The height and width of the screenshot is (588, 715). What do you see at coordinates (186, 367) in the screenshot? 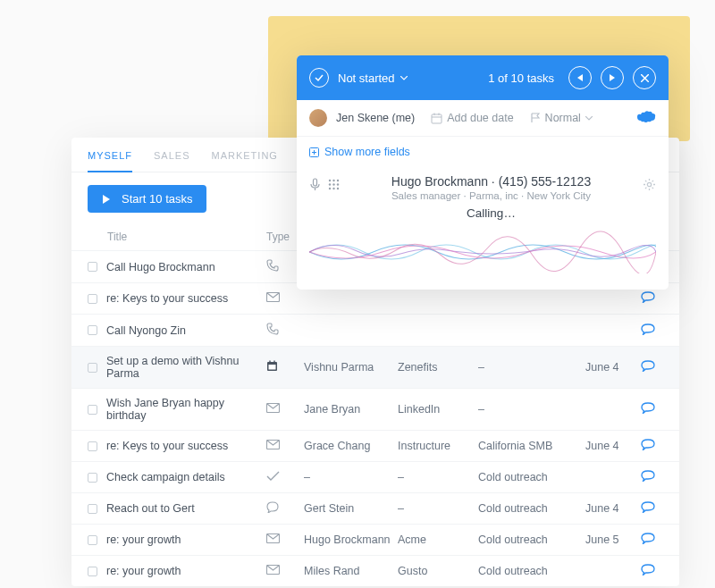
I see `task-title: Set up a demo with Vishnu Parma` at bounding box center [186, 367].